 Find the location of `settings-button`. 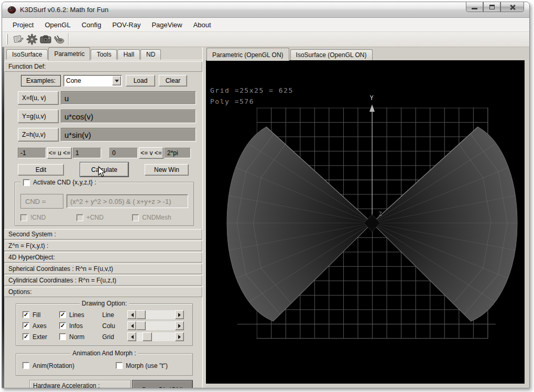

settings-button is located at coordinates (32, 39).